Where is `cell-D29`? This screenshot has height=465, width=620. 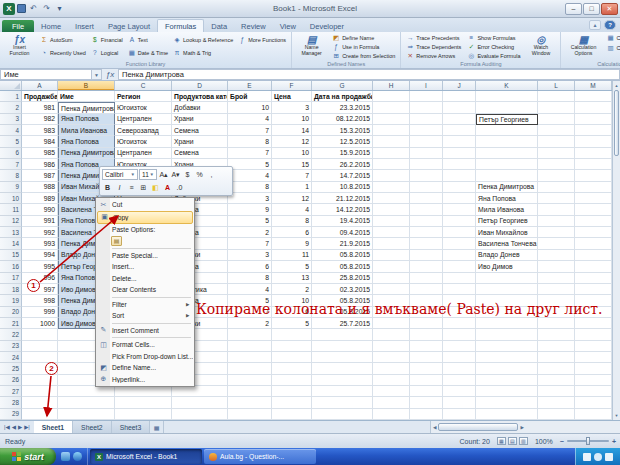
cell-D29 is located at coordinates (200, 414).